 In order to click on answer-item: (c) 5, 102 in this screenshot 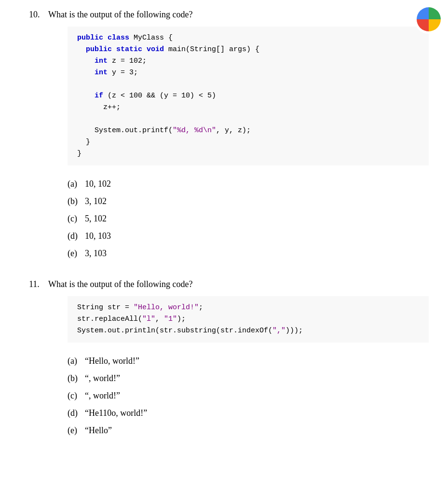, I will do `click(248, 219)`.